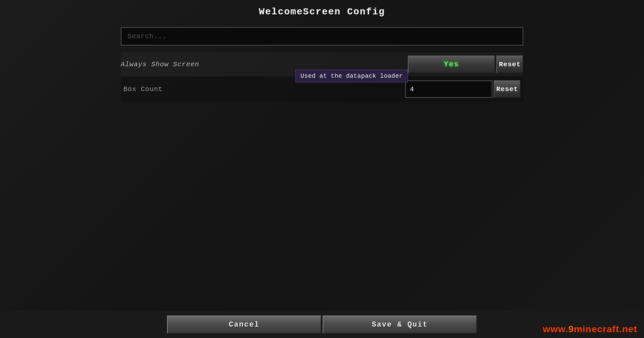  Describe the element at coordinates (264, 89) in the screenshot. I see `box-count-label: Box Count` at that location.